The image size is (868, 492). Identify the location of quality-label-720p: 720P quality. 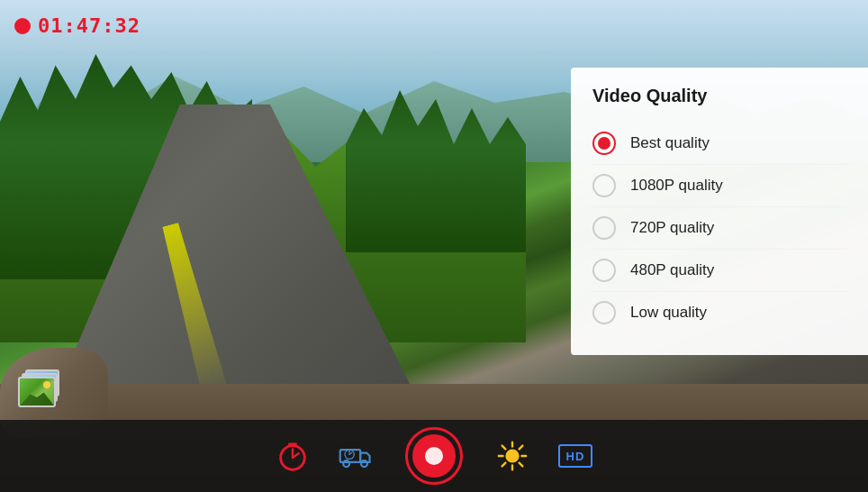
(672, 228).